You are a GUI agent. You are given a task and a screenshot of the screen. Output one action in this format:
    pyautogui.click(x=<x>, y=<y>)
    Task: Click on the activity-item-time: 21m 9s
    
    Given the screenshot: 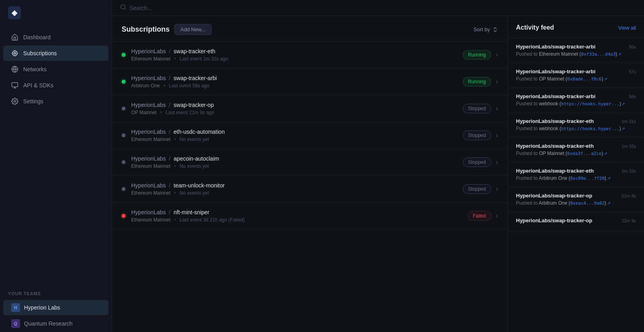 What is the action you would take?
    pyautogui.click(x=629, y=221)
    